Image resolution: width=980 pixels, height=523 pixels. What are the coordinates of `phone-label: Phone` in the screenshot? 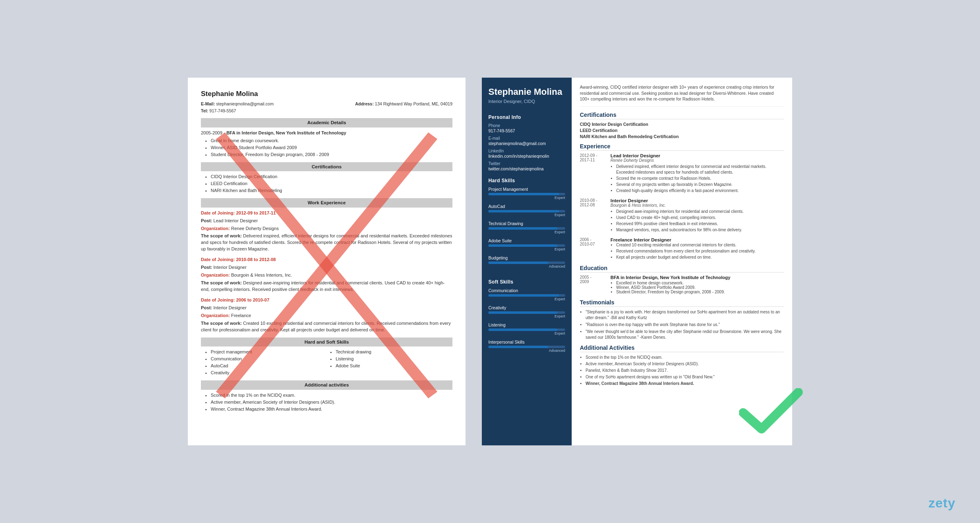 It's located at (527, 126).